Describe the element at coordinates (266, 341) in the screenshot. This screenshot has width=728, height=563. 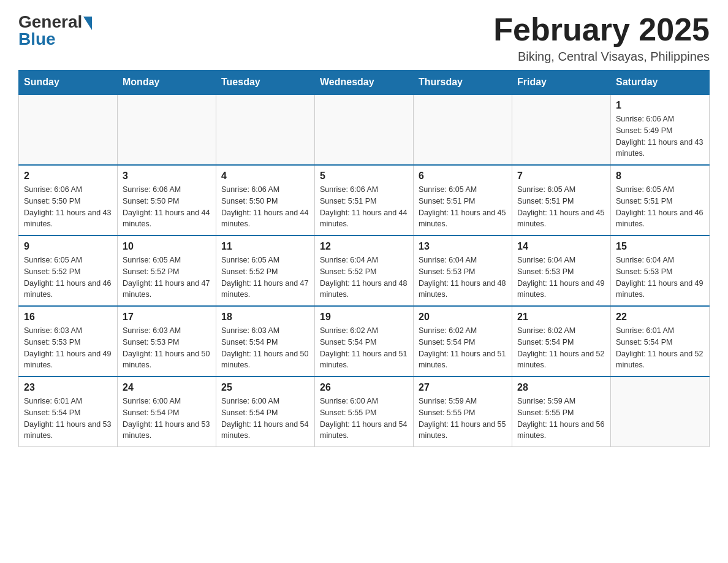
I see `calendar-cell: 18Sunrise: 6:03 AMSunset: 5:54 PMDayligh…` at that location.